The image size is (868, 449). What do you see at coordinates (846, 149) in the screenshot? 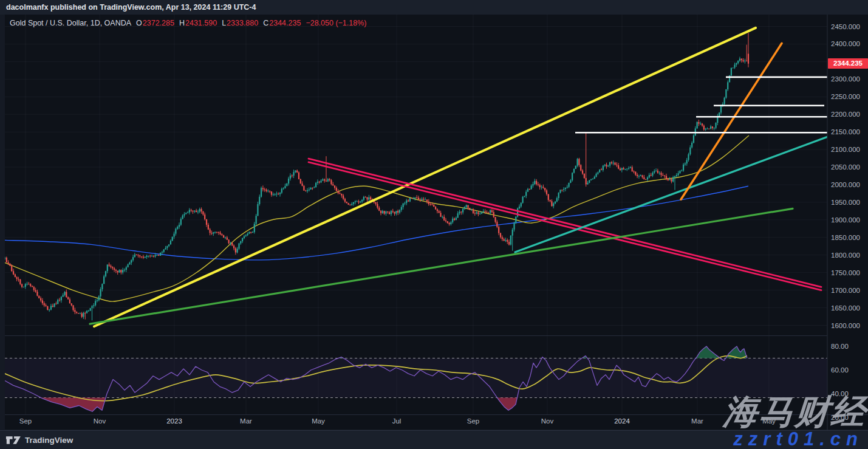
I see `price-axis-label: 2100.000` at bounding box center [846, 149].